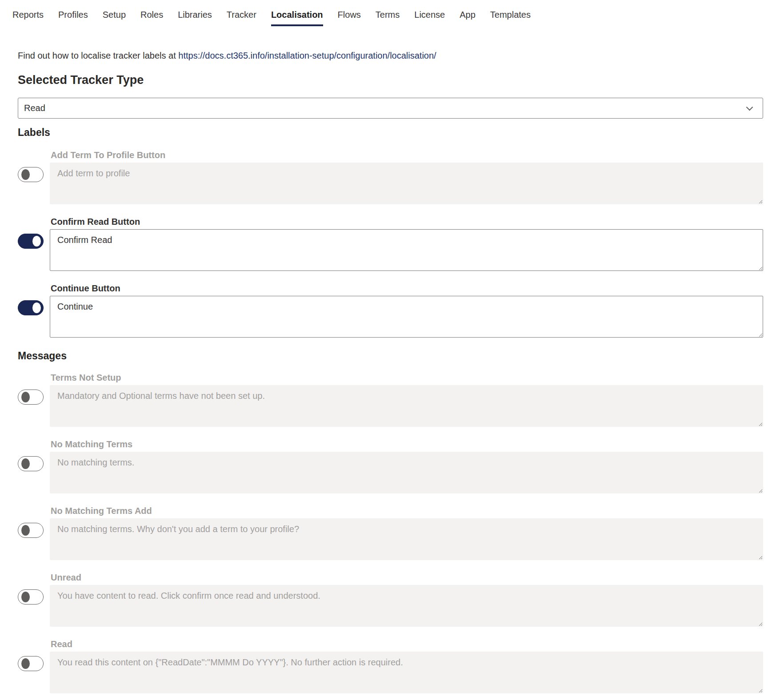  Describe the element at coordinates (407, 222) in the screenshot. I see `field-label: Confirm Read Button` at that location.